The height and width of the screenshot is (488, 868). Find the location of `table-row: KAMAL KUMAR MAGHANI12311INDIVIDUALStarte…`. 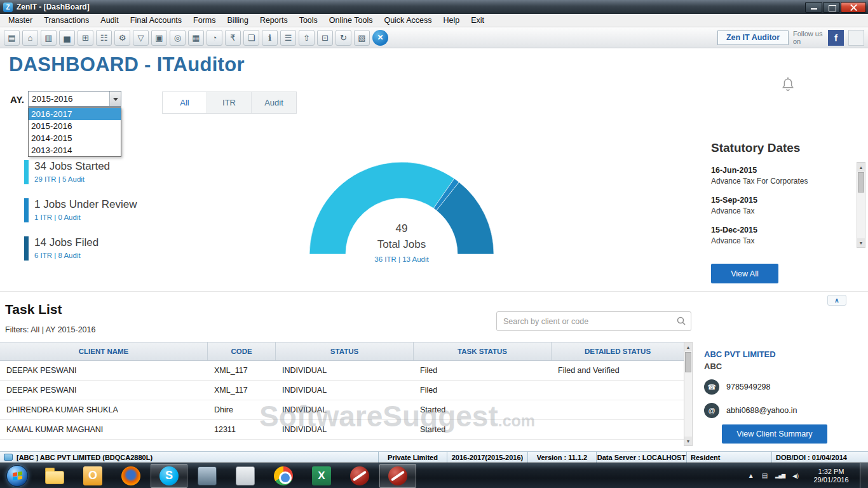

table-row: KAMAL KUMAR MAGHANI12311INDIVIDUALStarte… is located at coordinates (342, 430).